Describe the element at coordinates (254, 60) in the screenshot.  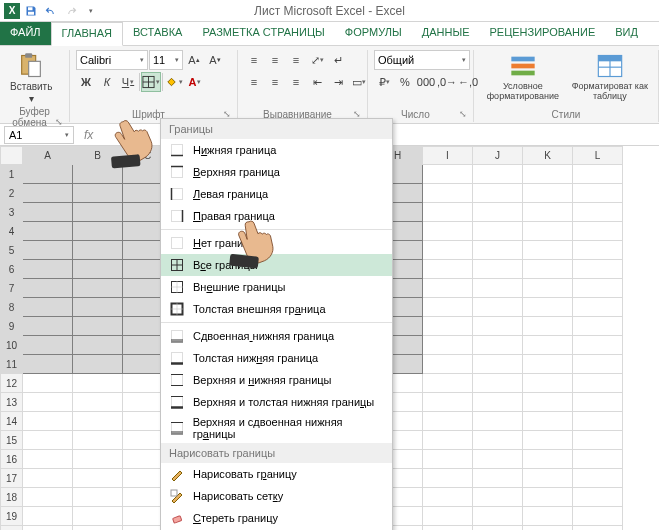
I see `align-top-button: ≡` at that location.